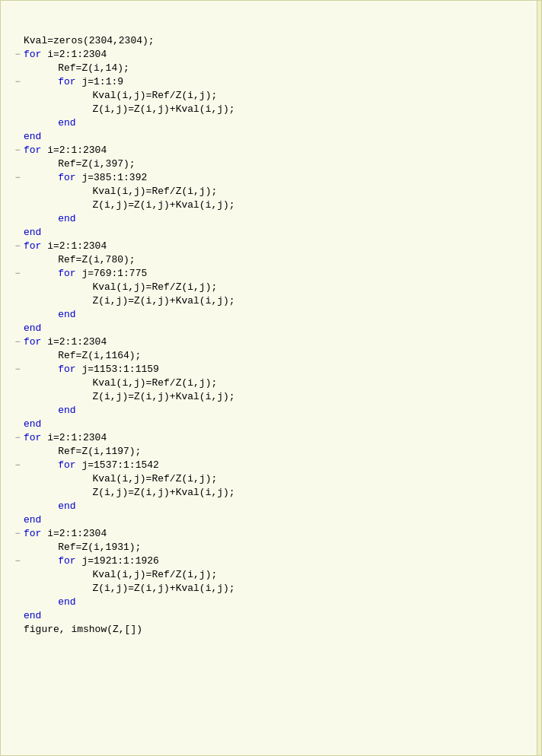  What do you see at coordinates (270, 68) in the screenshot?
I see `code-line: Ref=Z(i,14);` at bounding box center [270, 68].